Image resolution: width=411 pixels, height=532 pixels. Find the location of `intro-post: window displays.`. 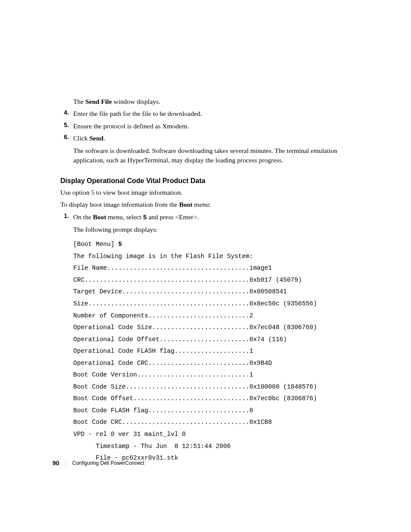

intro-post: window displays. is located at coordinates (136, 102).